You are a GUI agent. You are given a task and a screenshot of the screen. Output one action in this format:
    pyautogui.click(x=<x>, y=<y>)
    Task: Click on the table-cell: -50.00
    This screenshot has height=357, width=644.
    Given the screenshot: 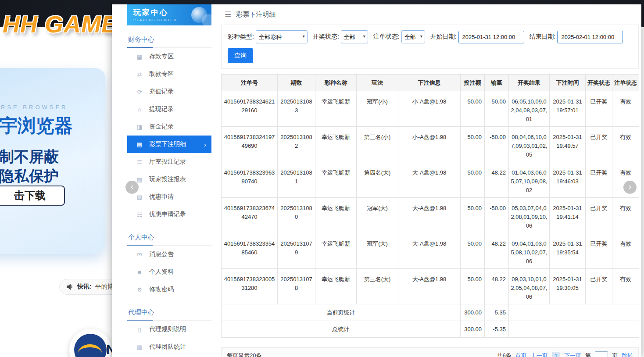 What is the action you would take?
    pyautogui.click(x=497, y=109)
    